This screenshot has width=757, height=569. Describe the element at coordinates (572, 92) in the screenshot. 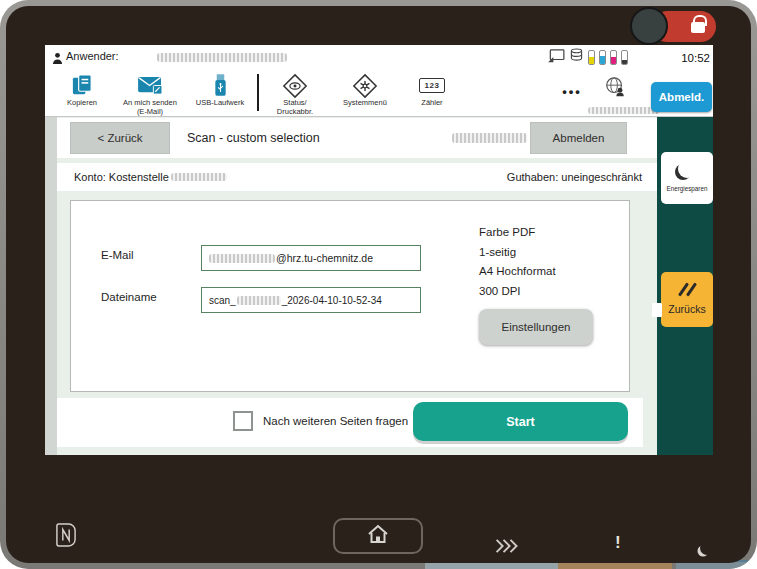

I see `overflow-menu-button: •••` at that location.